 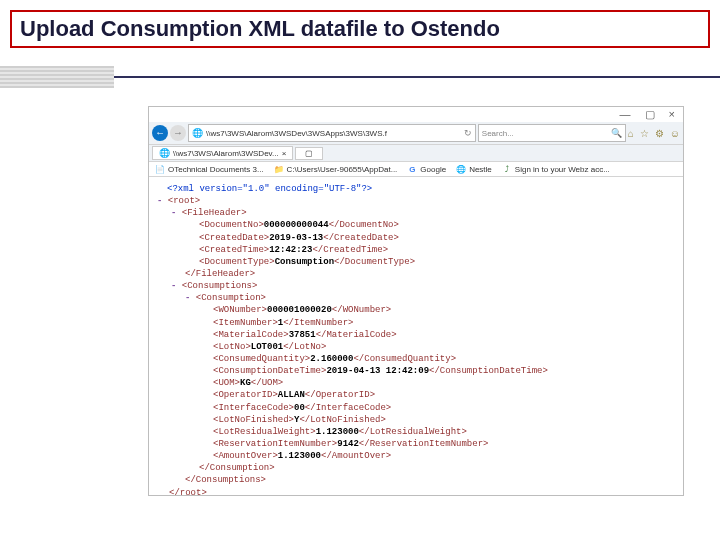 What do you see at coordinates (292, 395) in the screenshot?
I see `xml-value: ALLAN` at bounding box center [292, 395].